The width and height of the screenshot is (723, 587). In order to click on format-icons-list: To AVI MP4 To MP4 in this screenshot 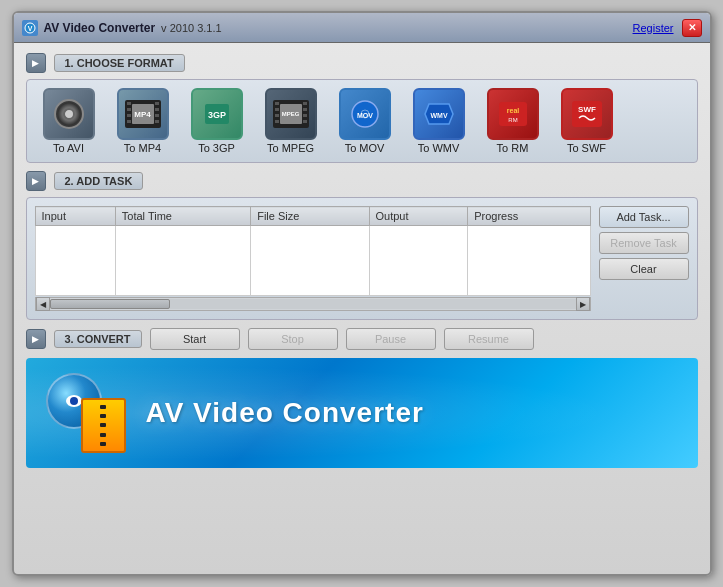, I will do `click(362, 121)`.